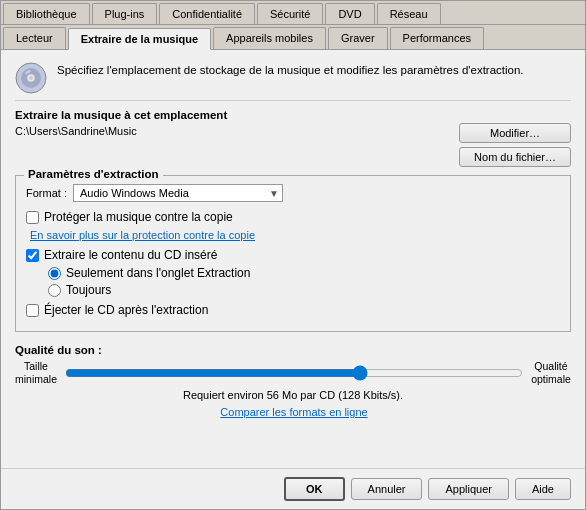 This screenshot has height=510, width=586. Describe the element at coordinates (88, 290) in the screenshot. I see `radio-always-label: Toujours` at that location.